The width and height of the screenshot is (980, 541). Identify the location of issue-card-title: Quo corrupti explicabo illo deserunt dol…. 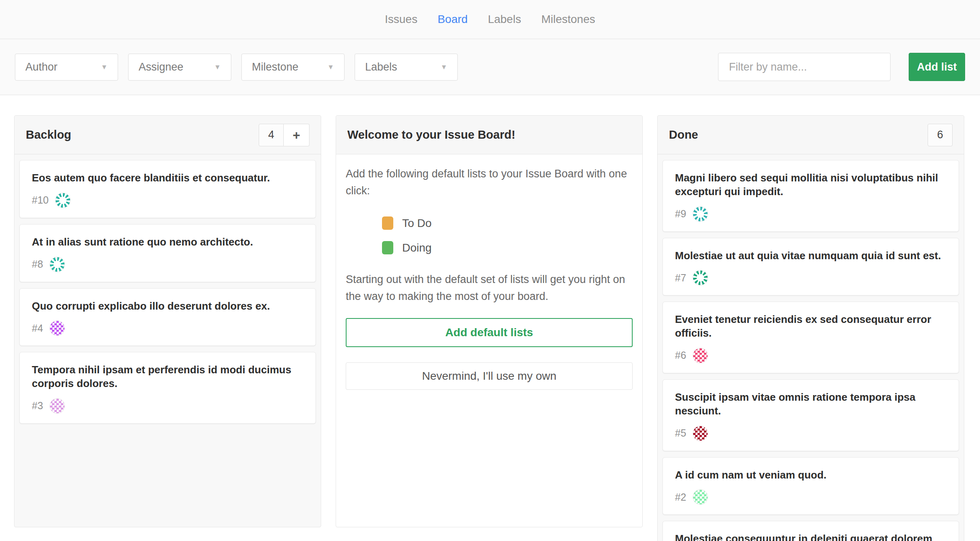
(168, 306).